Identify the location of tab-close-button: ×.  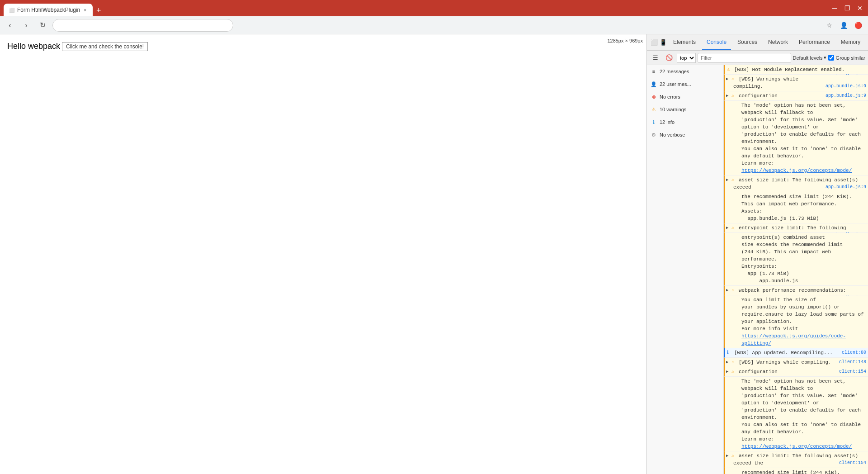
(85, 10).